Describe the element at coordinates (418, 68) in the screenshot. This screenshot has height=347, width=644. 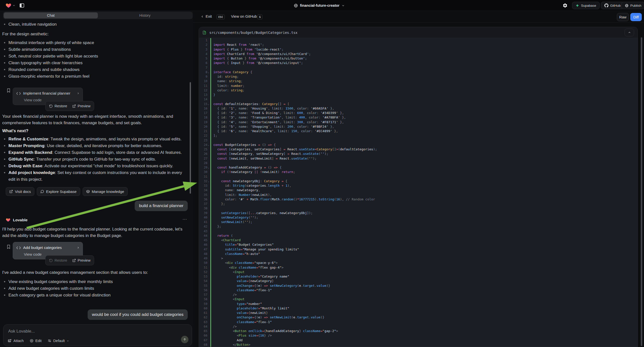
I see `code-line: 7` at that location.